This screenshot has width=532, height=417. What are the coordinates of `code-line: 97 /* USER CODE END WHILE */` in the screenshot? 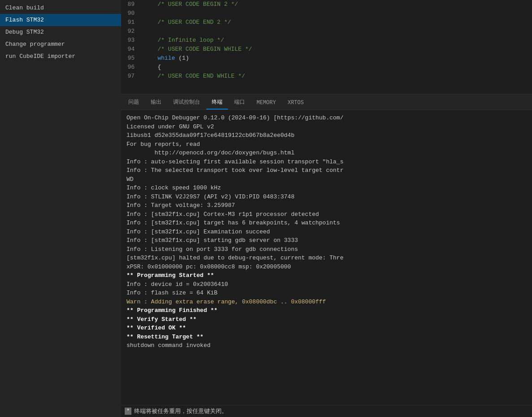 It's located at (327, 76).